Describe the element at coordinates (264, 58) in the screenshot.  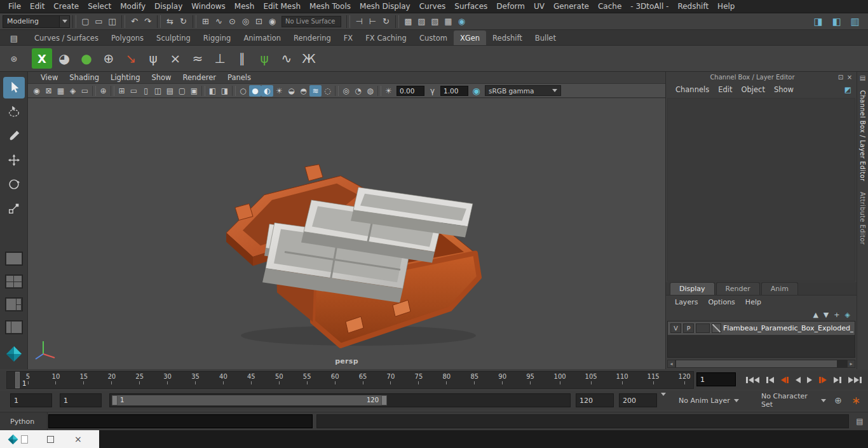
I see `xgen-grass-preset-icon: ψ` at that location.